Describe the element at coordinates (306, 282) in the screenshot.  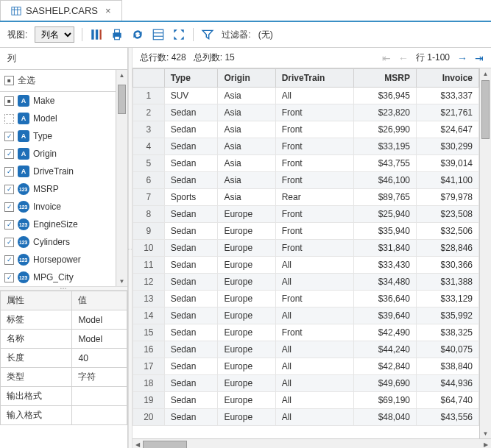
I see `table-row: 12SedanEuropeAll$34,480$31,388` at that location.